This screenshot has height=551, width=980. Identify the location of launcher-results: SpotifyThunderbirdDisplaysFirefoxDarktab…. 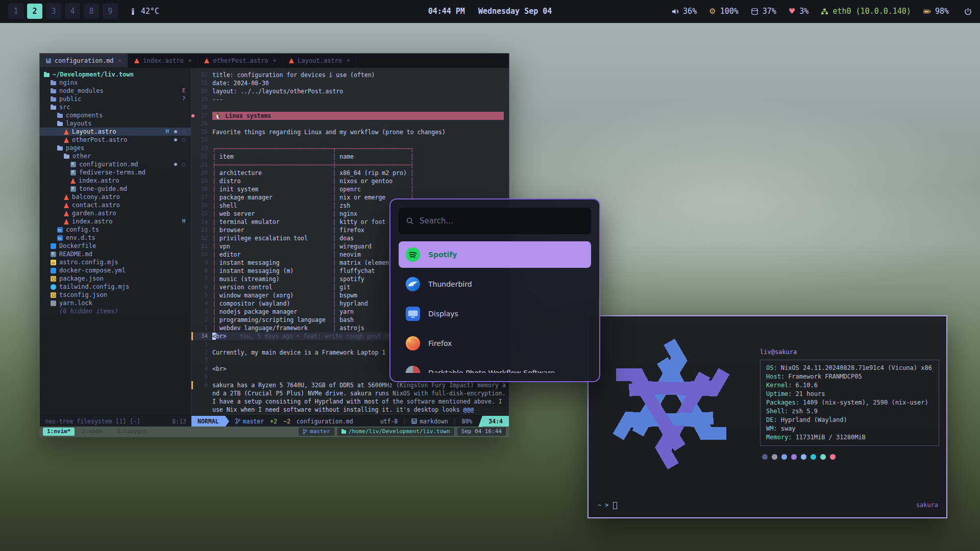
(495, 307).